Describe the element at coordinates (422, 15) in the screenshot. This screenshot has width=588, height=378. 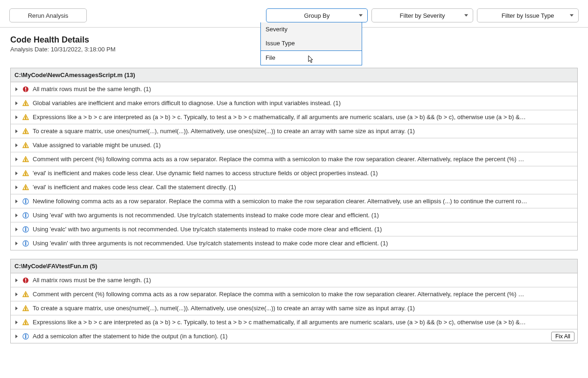
I see `filter-severity-dropdown: Filter by Severity` at that location.